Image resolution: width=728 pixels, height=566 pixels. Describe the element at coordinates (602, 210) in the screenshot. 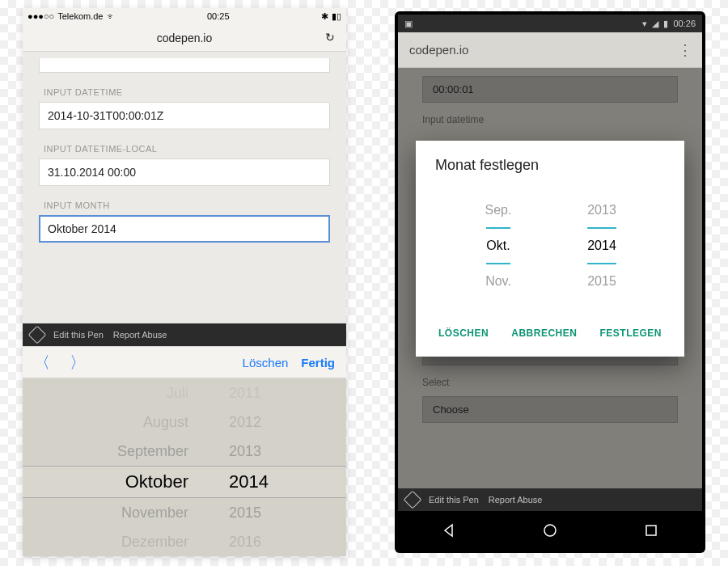

I see `year-prev: 2013` at that location.